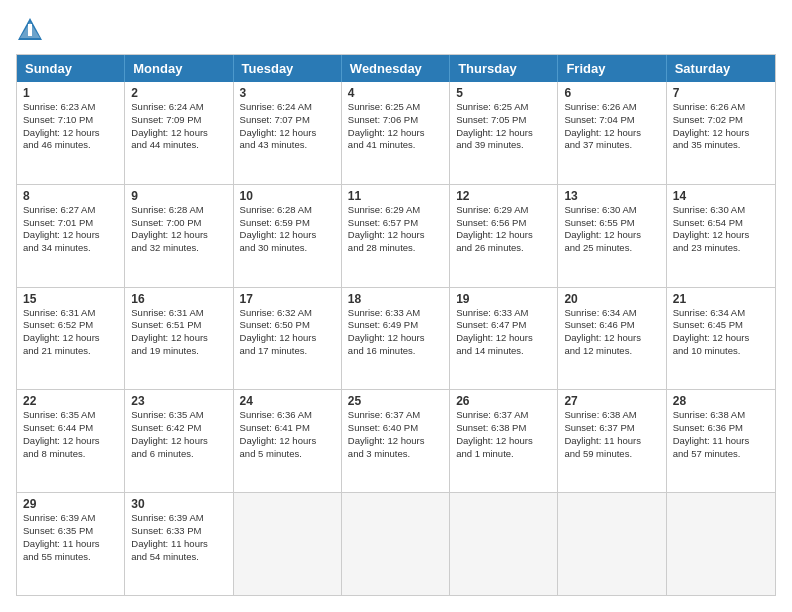 The width and height of the screenshot is (792, 612). I want to click on cell-info-line: Sunset: 6:59 PM, so click(288, 224).